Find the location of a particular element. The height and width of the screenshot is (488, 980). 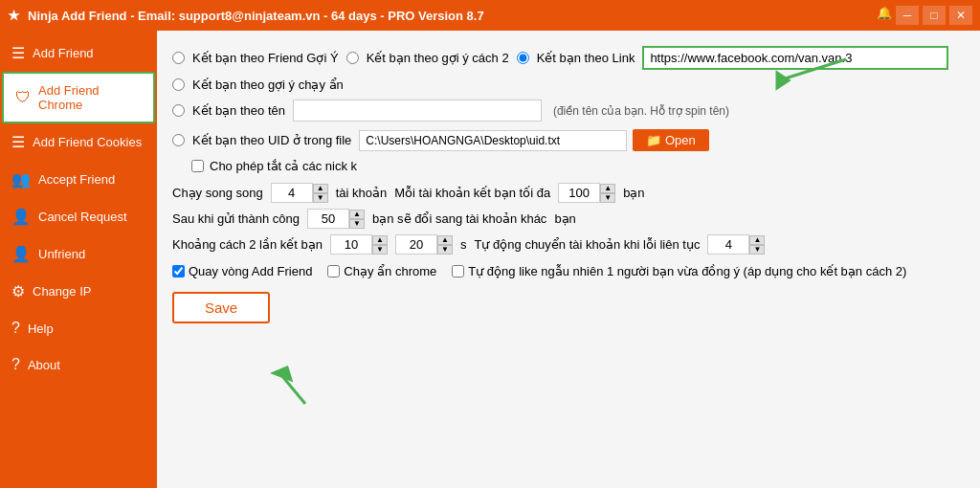

chay-val-down: ▼ is located at coordinates (321, 198).